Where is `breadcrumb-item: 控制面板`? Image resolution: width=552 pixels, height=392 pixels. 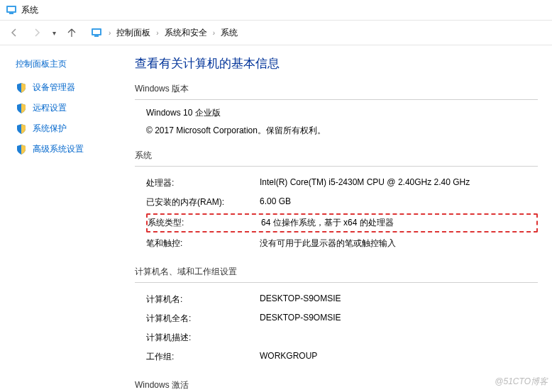
breadcrumb-item: 控制面板 is located at coordinates (133, 33).